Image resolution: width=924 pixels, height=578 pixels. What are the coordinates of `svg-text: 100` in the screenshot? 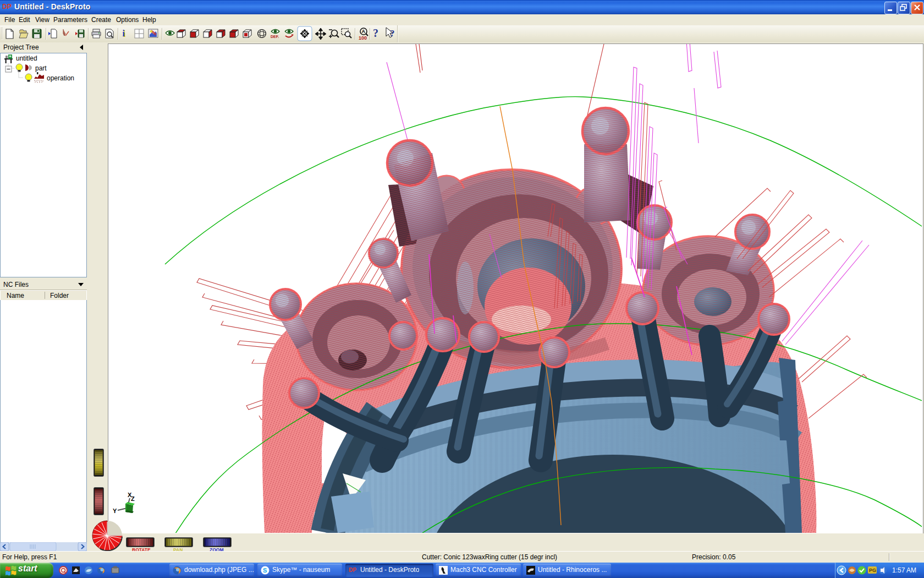 It's located at (363, 38).